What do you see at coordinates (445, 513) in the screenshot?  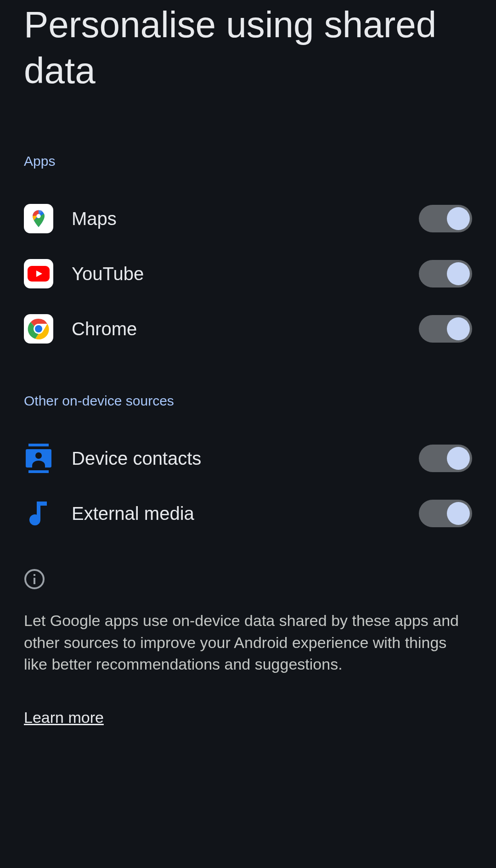 I see `toggle-external-media` at bounding box center [445, 513].